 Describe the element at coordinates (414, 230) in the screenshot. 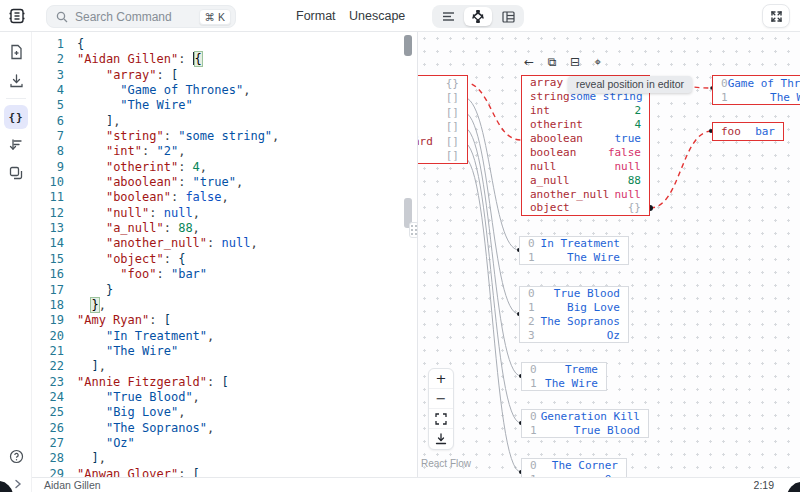

I see `panel-resize-handle` at that location.